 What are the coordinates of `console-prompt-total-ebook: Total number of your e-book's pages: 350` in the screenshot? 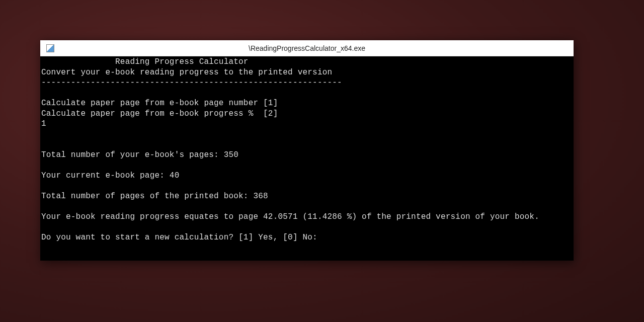 It's located at (140, 155).